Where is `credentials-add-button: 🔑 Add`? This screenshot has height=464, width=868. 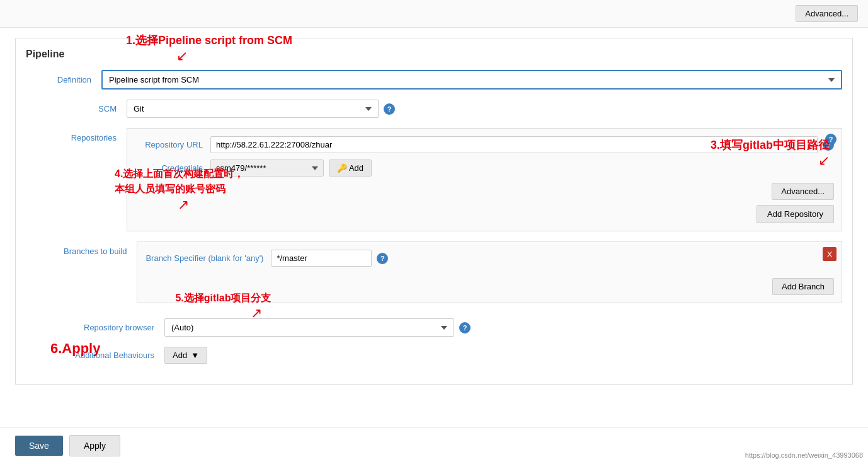
credentials-add-button: 🔑 Add is located at coordinates (350, 168).